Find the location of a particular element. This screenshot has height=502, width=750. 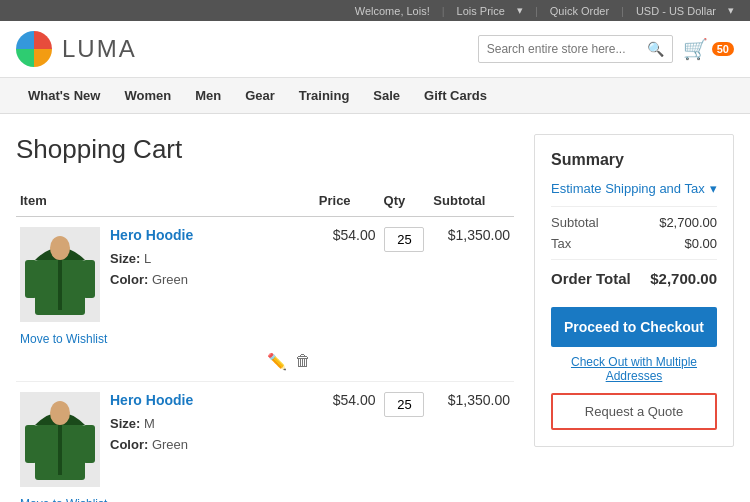

product-name: Hero Hoodie is located at coordinates (152, 235).